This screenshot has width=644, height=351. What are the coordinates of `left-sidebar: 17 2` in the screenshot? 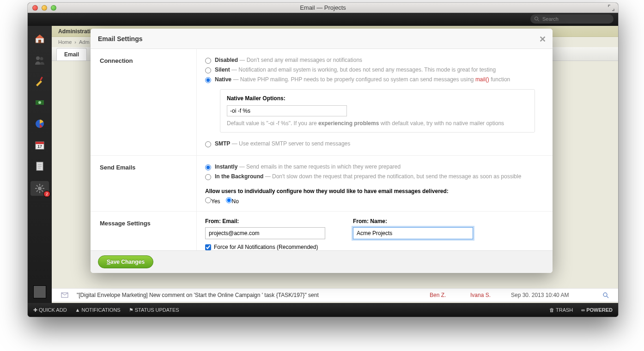 It's located at (40, 164).